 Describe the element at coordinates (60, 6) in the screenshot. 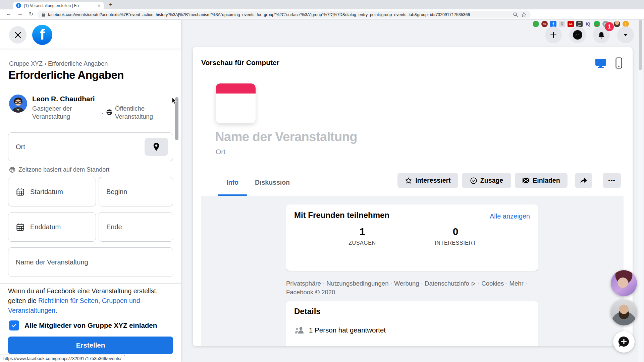

I see `tab-title: (1) Veranstaltung erstellen | Fa` at that location.